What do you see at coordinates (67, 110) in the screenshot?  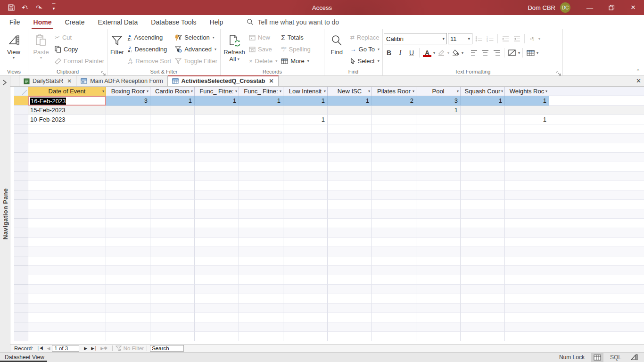 I see `date-cell: 15-Feb-2023` at bounding box center [67, 110].